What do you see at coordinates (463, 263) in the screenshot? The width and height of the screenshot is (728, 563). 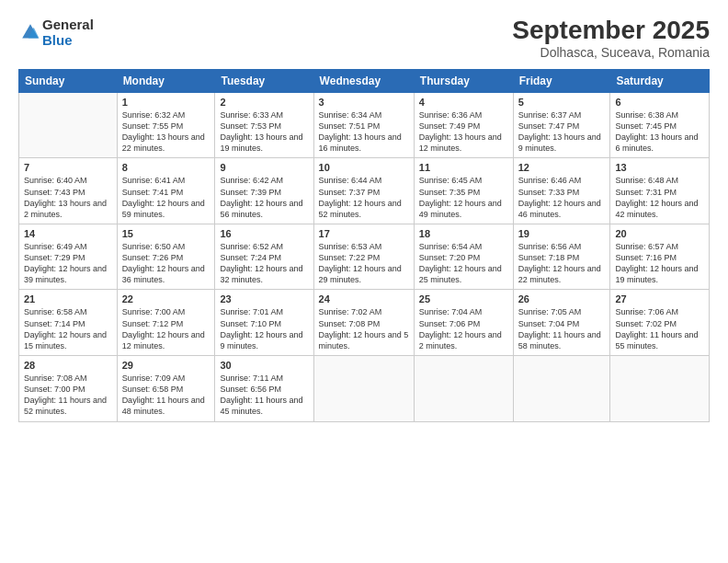 I see `day-detail: Sunrise: 6:54 AM Sunset: 7:20 PM Dayligh…` at bounding box center [463, 263].